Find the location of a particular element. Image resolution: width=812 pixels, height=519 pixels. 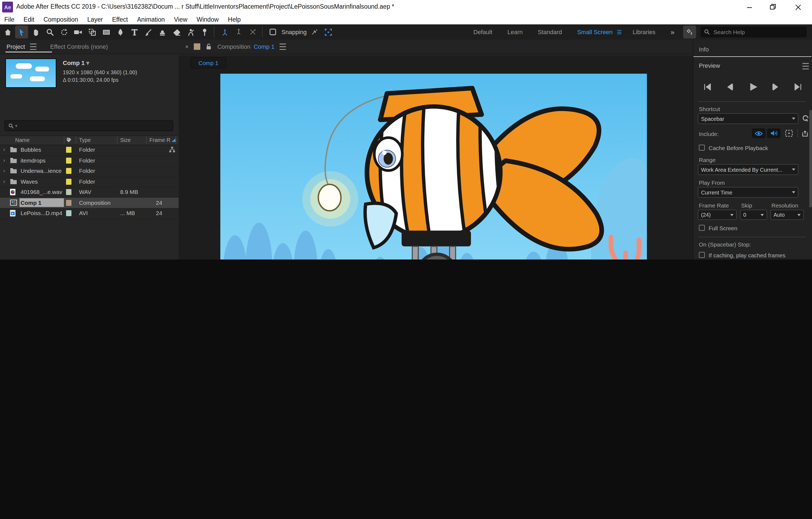

project-item-row: ›itemdropsFolder is located at coordinates (89, 161).